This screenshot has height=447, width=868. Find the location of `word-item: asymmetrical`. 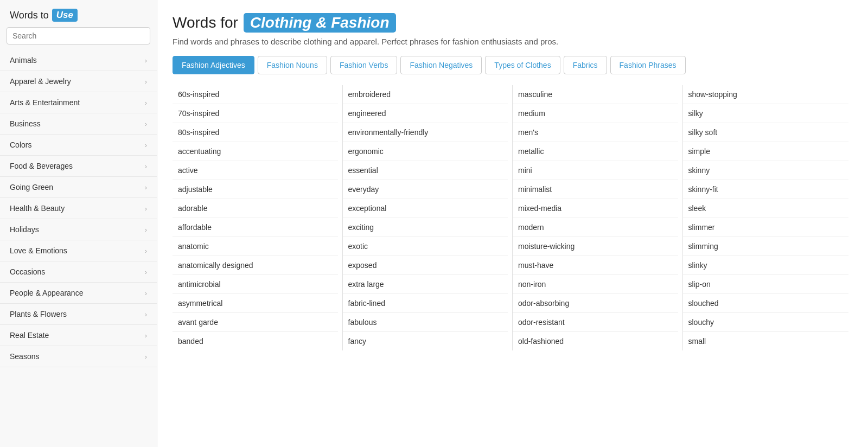

word-item: asymmetrical is located at coordinates (255, 304).